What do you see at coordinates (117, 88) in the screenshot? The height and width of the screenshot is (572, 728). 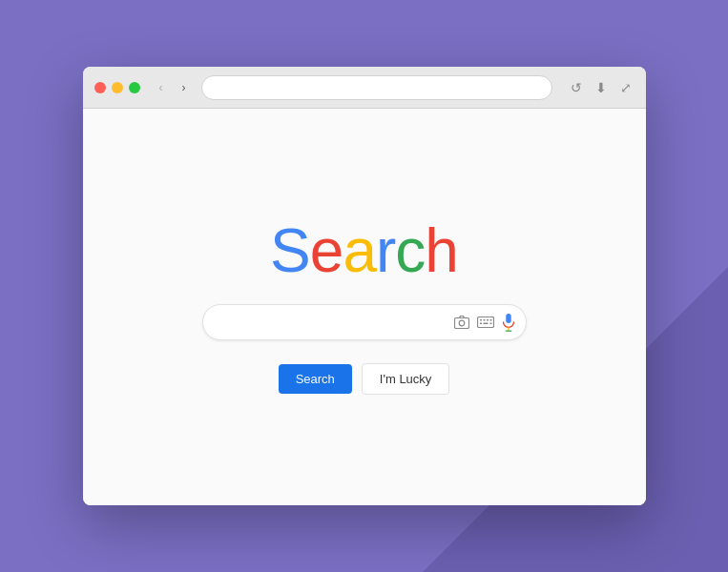 I see `minimize-button` at bounding box center [117, 88].